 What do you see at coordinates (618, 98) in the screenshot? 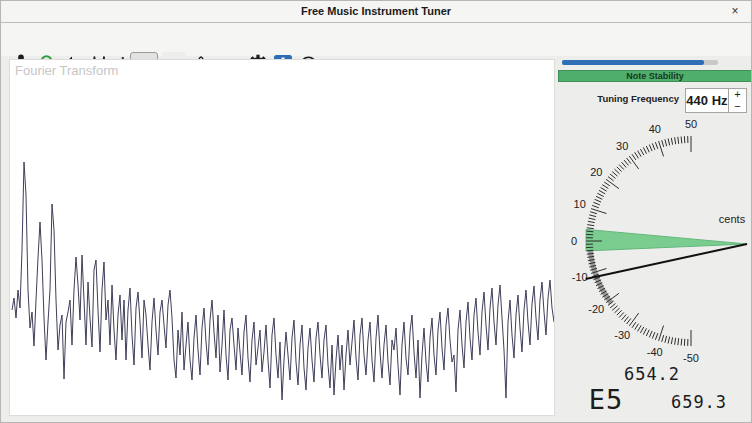
I see `tuning-frequency-label: Tuning Frequency` at bounding box center [618, 98].